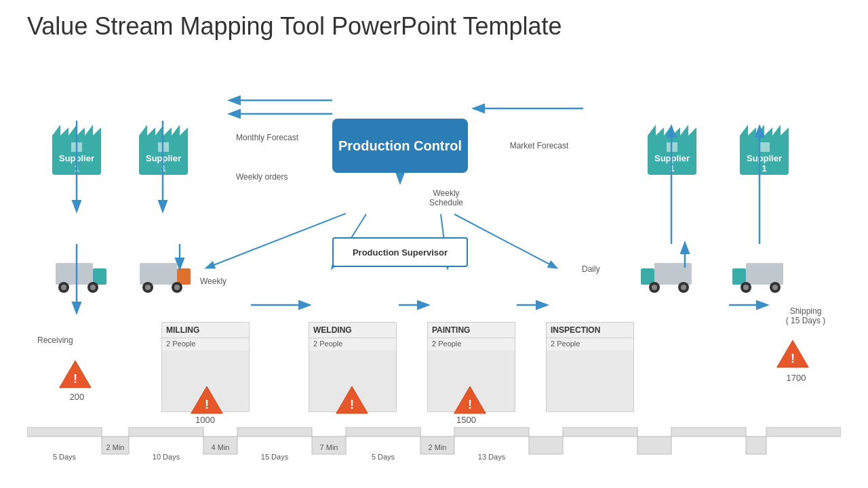 This screenshot has height=488, width=868. Describe the element at coordinates (793, 355) in the screenshot. I see `shipping-warning-icon: !` at that location.